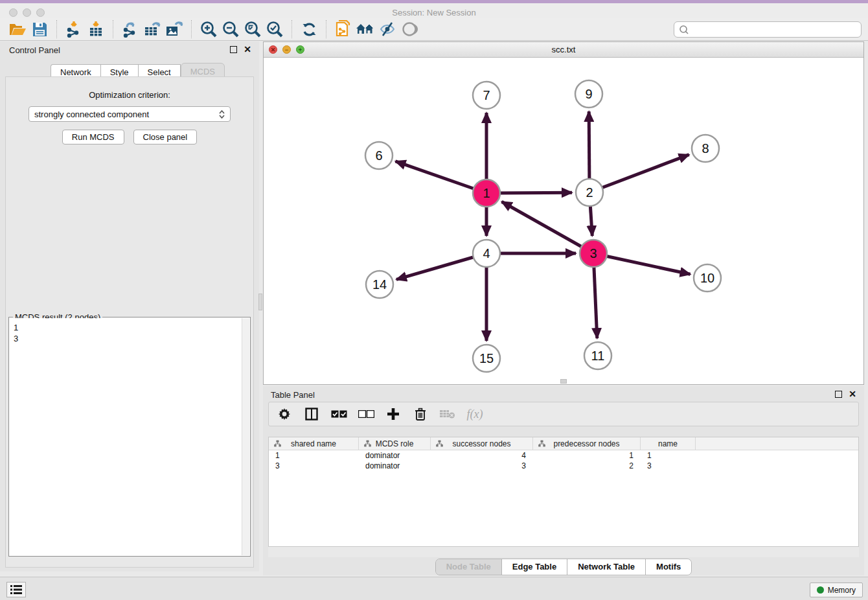 This screenshot has height=600, width=868. What do you see at coordinates (564, 381) in the screenshot?
I see `canvas-hscrollbar-thumb` at bounding box center [564, 381].